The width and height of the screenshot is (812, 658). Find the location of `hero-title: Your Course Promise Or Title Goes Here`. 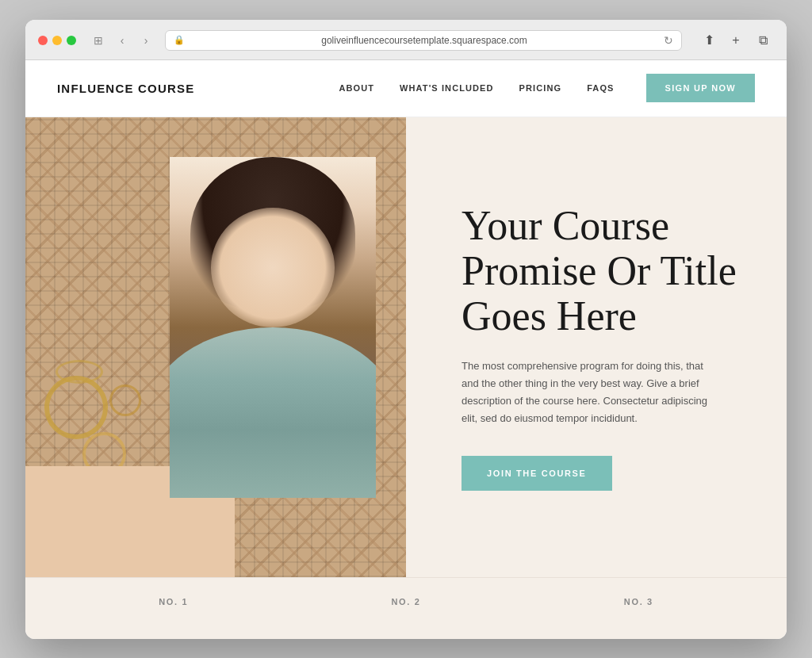

hero-title: Your Course Promise Or Title Goes Here is located at coordinates (600, 271).